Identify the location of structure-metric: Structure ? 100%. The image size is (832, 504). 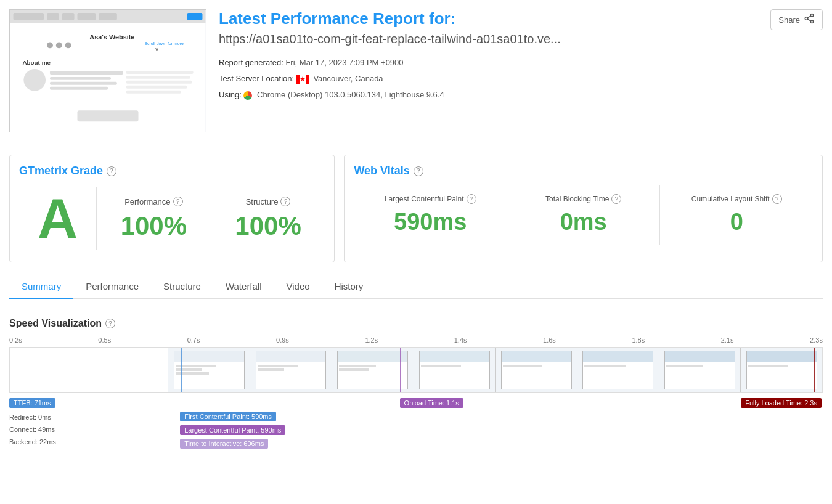
(269, 219).